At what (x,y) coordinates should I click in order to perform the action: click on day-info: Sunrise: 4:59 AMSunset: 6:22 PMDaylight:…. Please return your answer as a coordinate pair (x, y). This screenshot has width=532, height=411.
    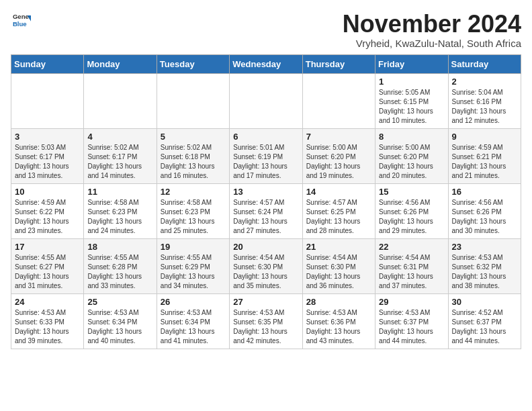
    Looking at the image, I should click on (47, 217).